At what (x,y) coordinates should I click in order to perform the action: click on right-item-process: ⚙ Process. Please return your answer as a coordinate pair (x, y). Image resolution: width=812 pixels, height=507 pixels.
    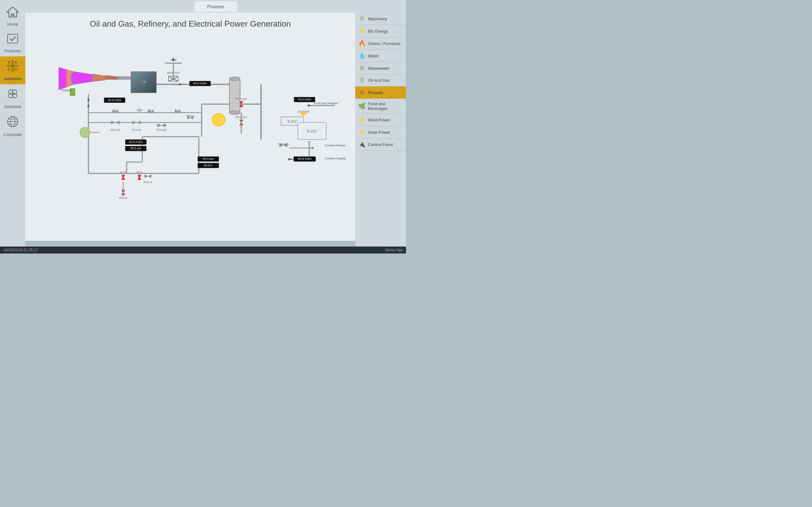
    Looking at the image, I should click on (380, 93).